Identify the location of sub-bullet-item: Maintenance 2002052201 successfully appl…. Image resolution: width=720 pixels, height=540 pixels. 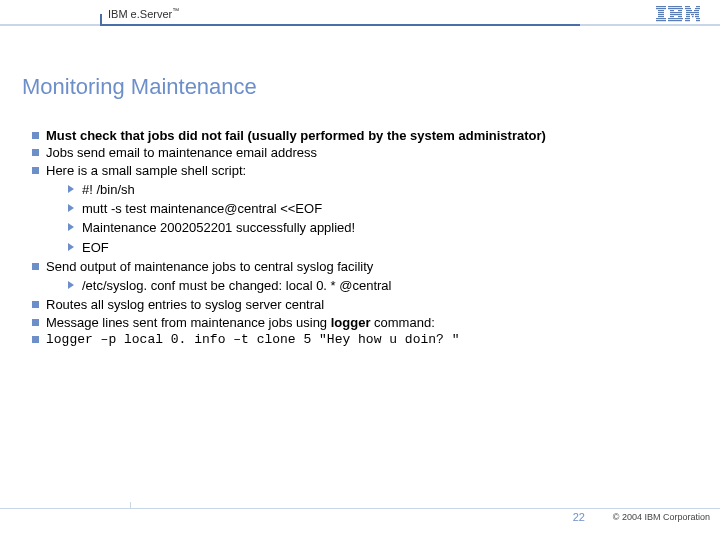
(361, 228).